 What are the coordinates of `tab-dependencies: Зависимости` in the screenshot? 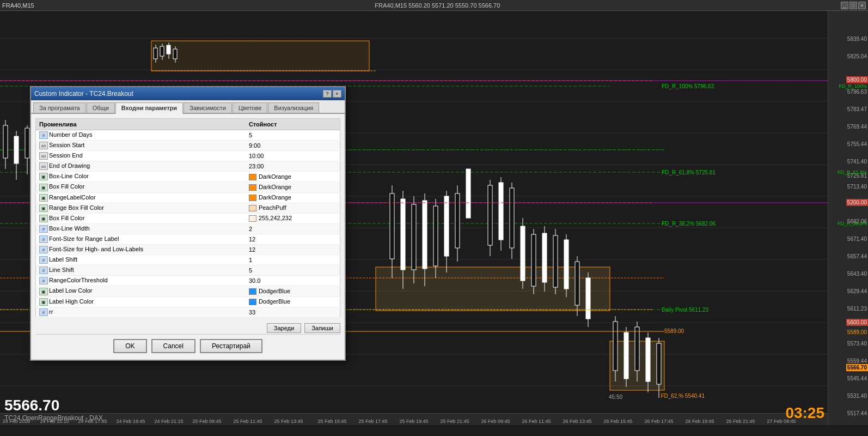 It's located at (208, 108).